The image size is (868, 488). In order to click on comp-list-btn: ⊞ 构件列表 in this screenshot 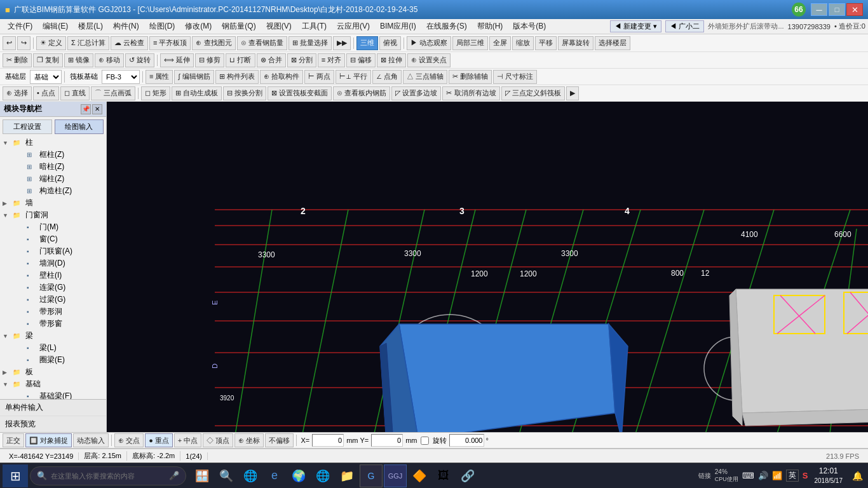, I will do `click(237, 77)`.